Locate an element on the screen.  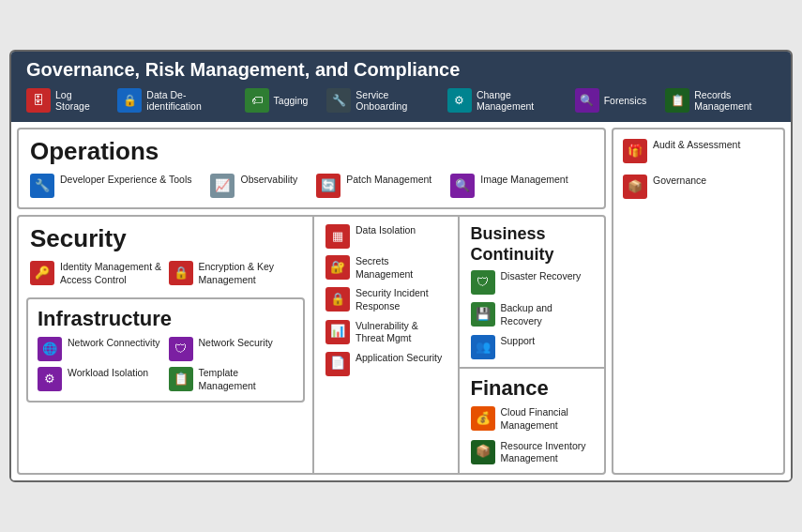
resource-inventory-item: 📦 Resource Inventory Management is located at coordinates (533, 452).